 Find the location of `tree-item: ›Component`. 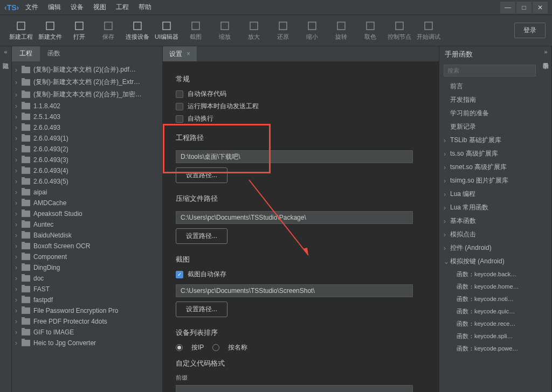

tree-item: ›Component is located at coordinates (87, 257).